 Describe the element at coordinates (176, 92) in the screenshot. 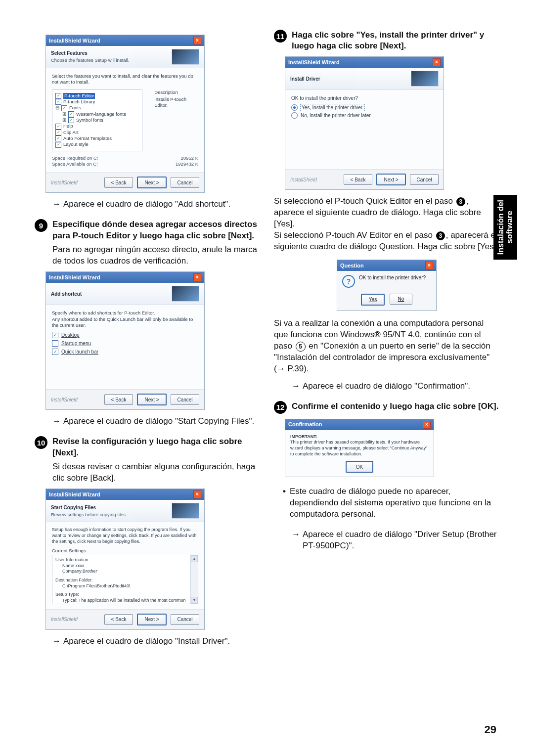

I see `desc-label: Description` at that location.